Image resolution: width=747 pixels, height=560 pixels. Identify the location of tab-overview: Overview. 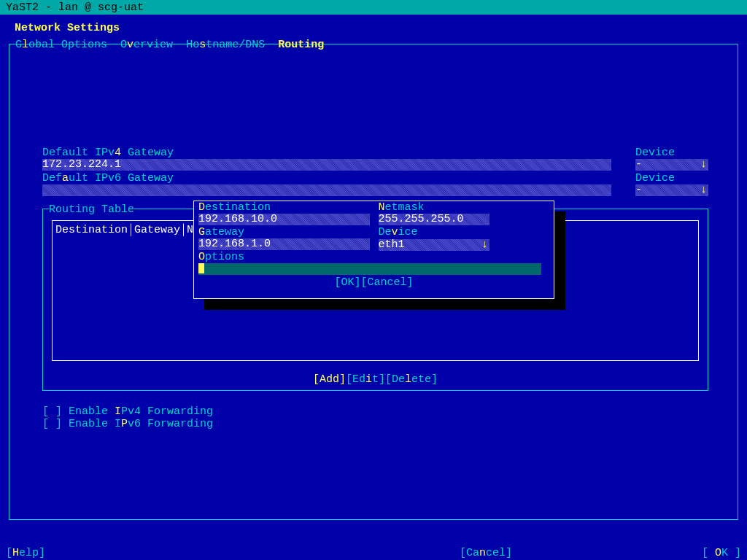
(147, 45).